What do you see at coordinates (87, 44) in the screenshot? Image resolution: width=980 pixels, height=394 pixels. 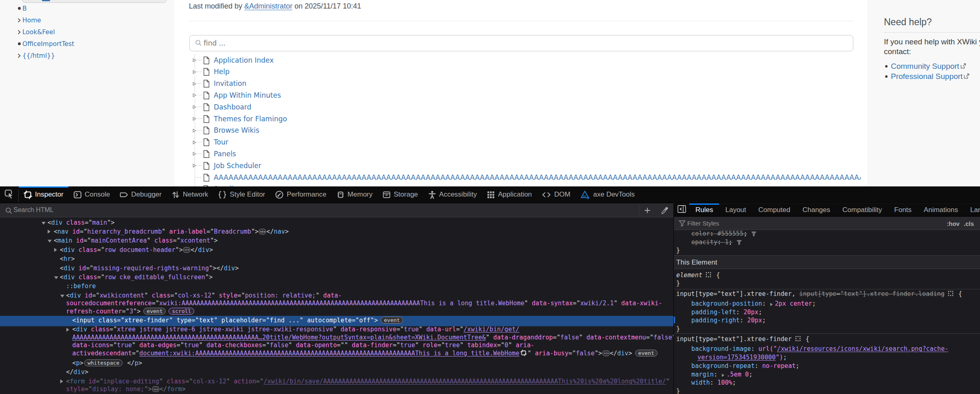 I see `sidebar-item-officeimporttest: OfficeImportTest` at bounding box center [87, 44].